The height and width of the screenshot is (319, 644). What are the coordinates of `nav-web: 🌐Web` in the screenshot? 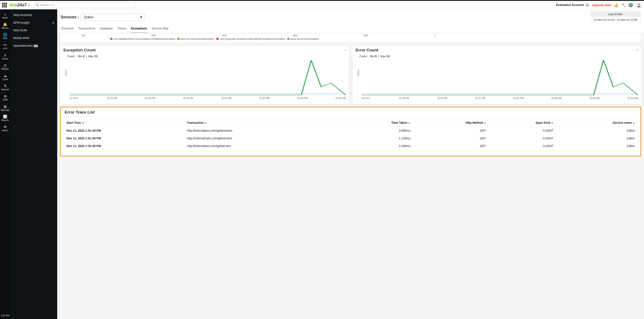 It's located at (5, 36).